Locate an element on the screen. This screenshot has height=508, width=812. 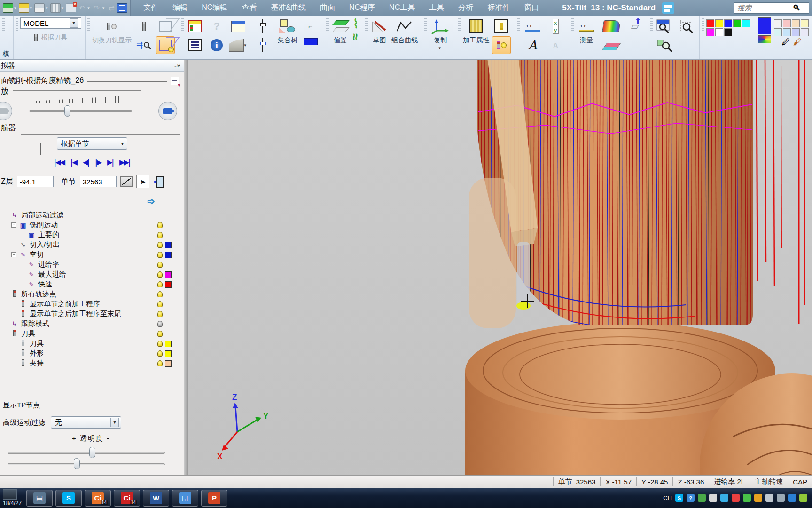
open-model-icon is located at coordinates (8, 8).